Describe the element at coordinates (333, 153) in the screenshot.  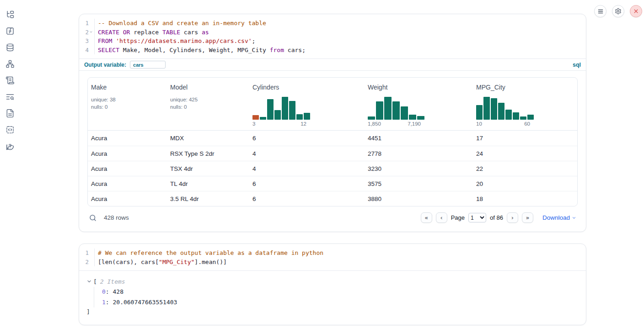
I see `table-row: AcuraRSX Type S 2dr4277824` at that location.